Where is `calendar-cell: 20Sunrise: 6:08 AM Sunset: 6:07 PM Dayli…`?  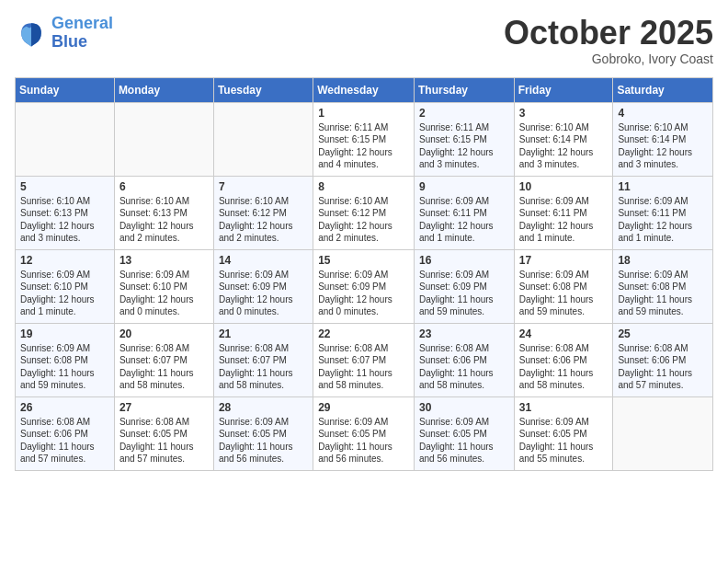 calendar-cell: 20Sunrise: 6:08 AM Sunset: 6:07 PM Dayli… is located at coordinates (164, 360).